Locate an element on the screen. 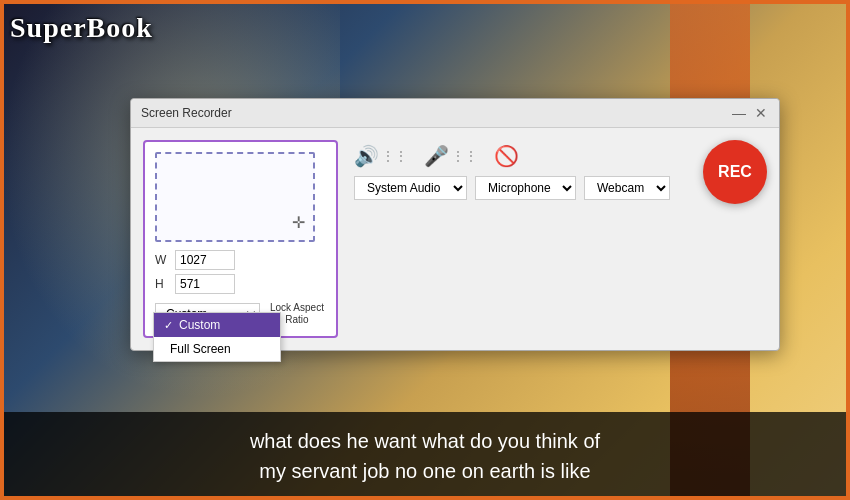 This screenshot has height=500, width=850. rec-button: REC is located at coordinates (735, 172).